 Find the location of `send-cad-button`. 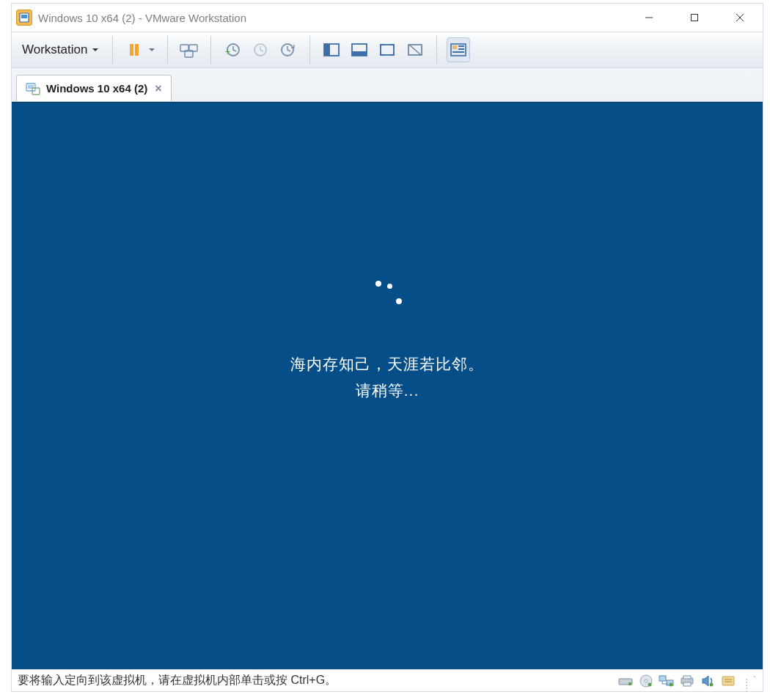

send-cad-button is located at coordinates (189, 50).